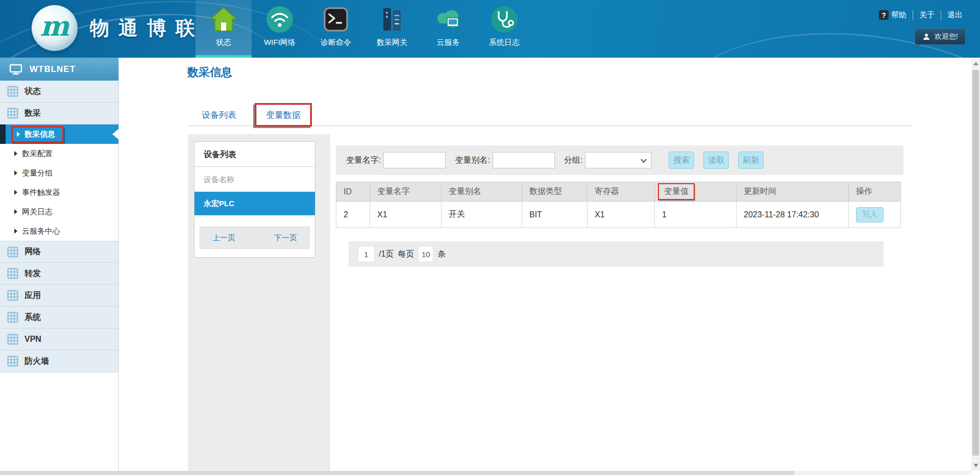 The width and height of the screenshot is (980, 475). What do you see at coordinates (59, 134) in the screenshot?
I see `sidebar-subitem-dc-info: 数采信息` at bounding box center [59, 134].